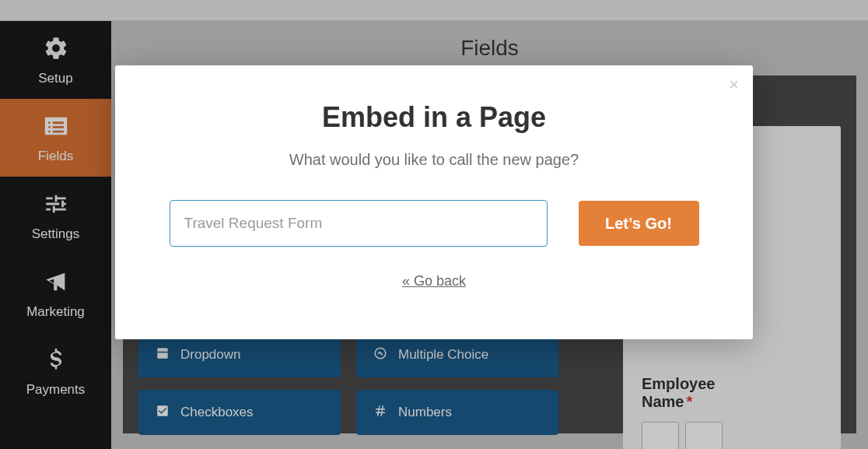 Image resolution: width=868 pixels, height=449 pixels. What do you see at coordinates (359, 223) in the screenshot?
I see `page-name-input` at bounding box center [359, 223].